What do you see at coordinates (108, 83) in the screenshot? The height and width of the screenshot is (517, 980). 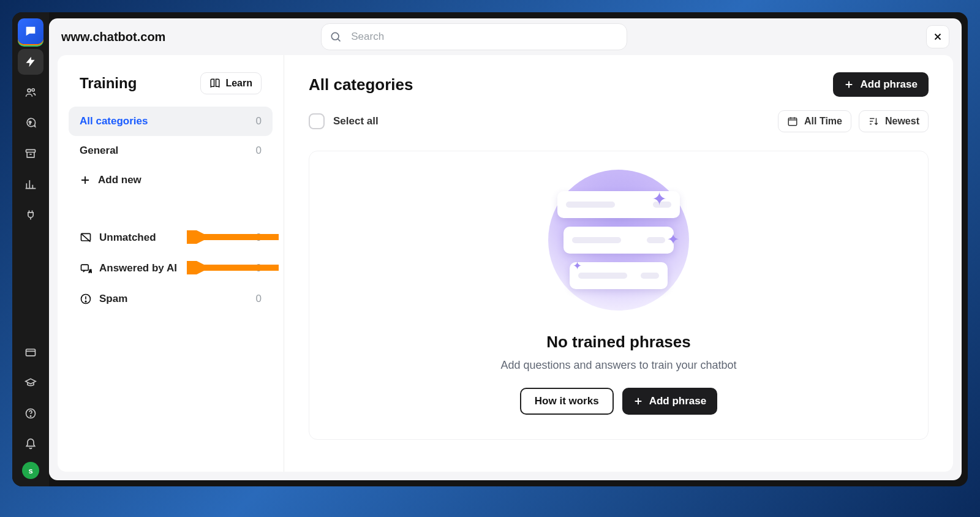 I see `sidebar-title: Training` at bounding box center [108, 83].